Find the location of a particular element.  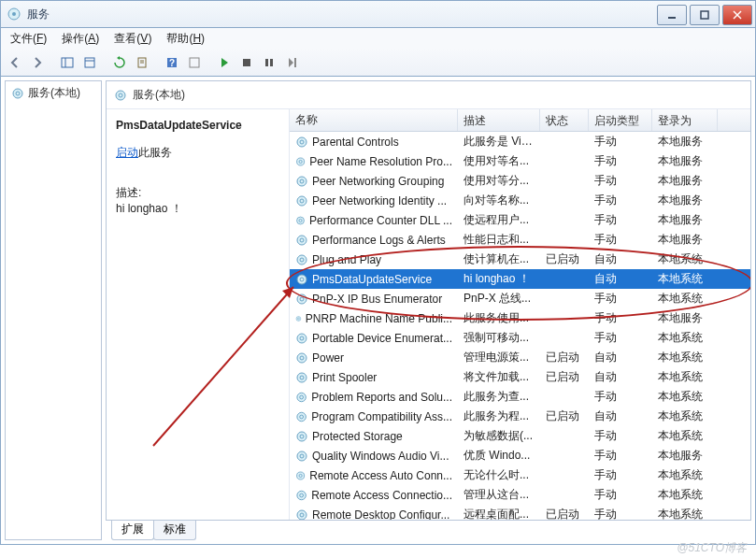

bottom-tabs: 扩展 标准 is located at coordinates (428, 530).